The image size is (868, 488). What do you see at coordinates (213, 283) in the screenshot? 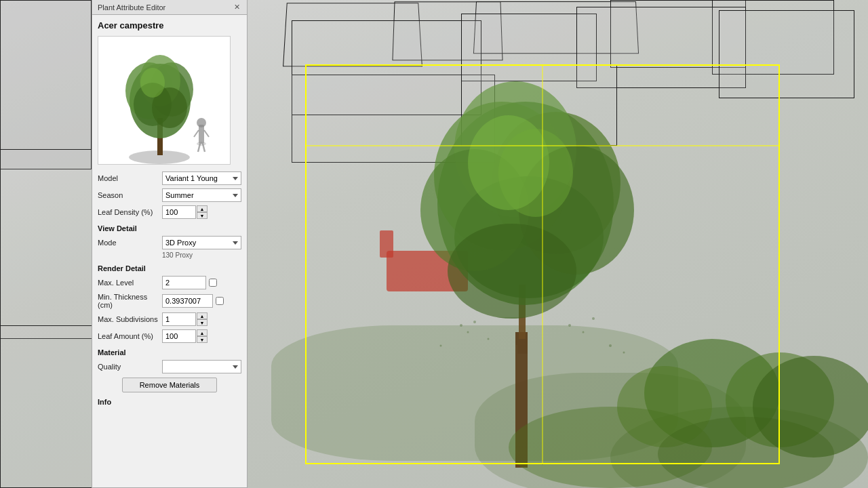
I see `max-level-checkbox` at bounding box center [213, 283].